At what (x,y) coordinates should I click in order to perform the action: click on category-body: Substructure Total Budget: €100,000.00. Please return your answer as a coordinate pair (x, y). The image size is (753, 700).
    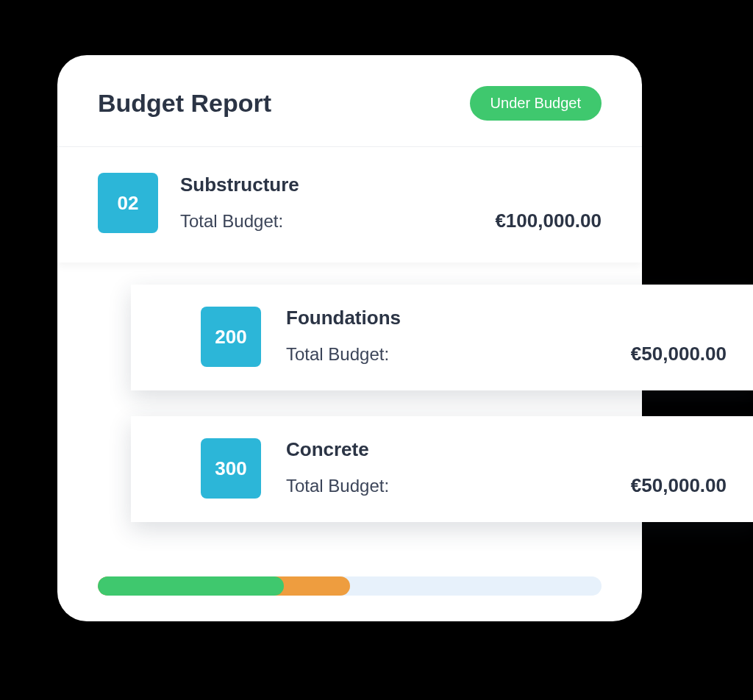
    Looking at the image, I should click on (391, 203).